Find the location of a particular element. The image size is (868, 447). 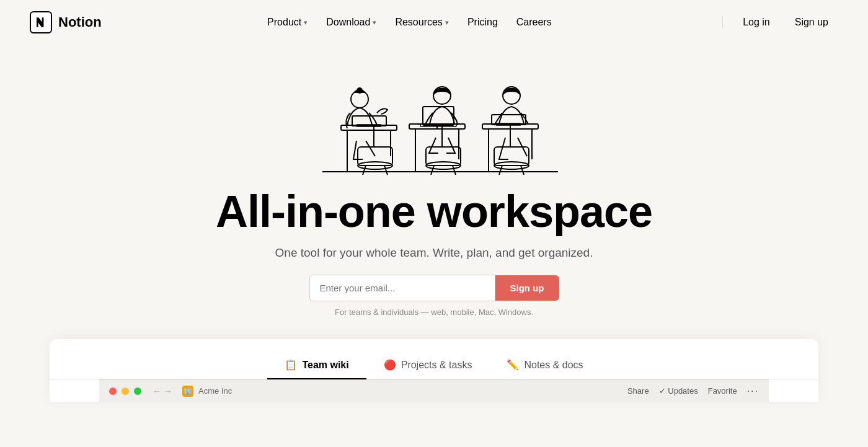

hero-form: Sign up is located at coordinates (434, 288).